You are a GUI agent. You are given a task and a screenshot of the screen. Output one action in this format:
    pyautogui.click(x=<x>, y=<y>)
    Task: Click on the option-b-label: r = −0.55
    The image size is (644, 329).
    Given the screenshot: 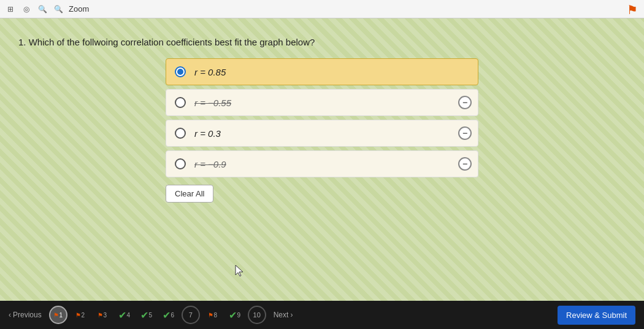 What is the action you would take?
    pyautogui.click(x=213, y=103)
    